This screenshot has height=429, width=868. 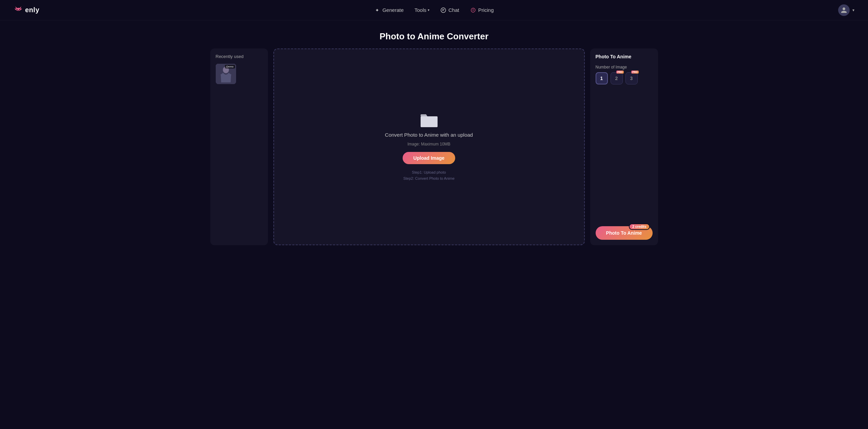 What do you see at coordinates (624, 233) in the screenshot?
I see `photo-to-anime-button: 2 credits Photo To Anime` at bounding box center [624, 233].